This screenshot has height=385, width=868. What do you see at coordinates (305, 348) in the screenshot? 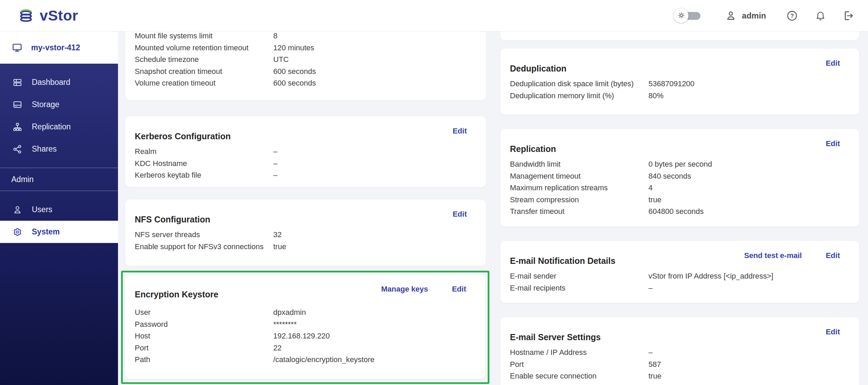
I see `setting-row: Port22` at bounding box center [305, 348].